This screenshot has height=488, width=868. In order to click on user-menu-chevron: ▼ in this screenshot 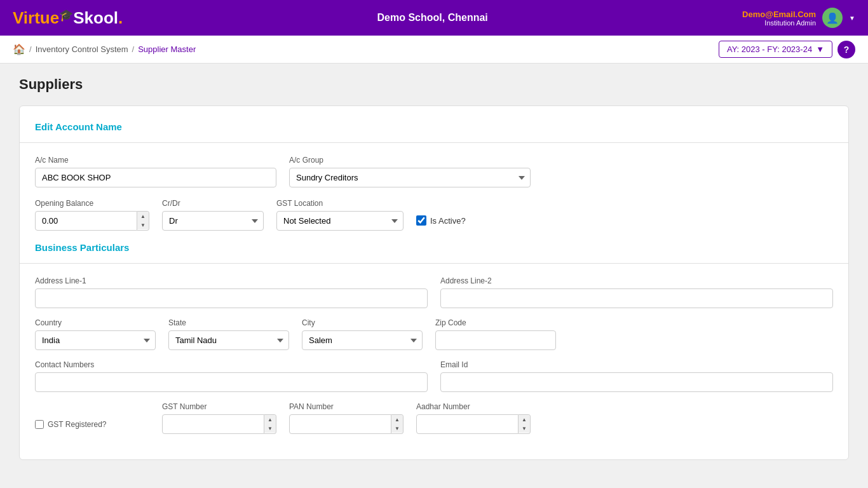, I will do `click(852, 18)`.